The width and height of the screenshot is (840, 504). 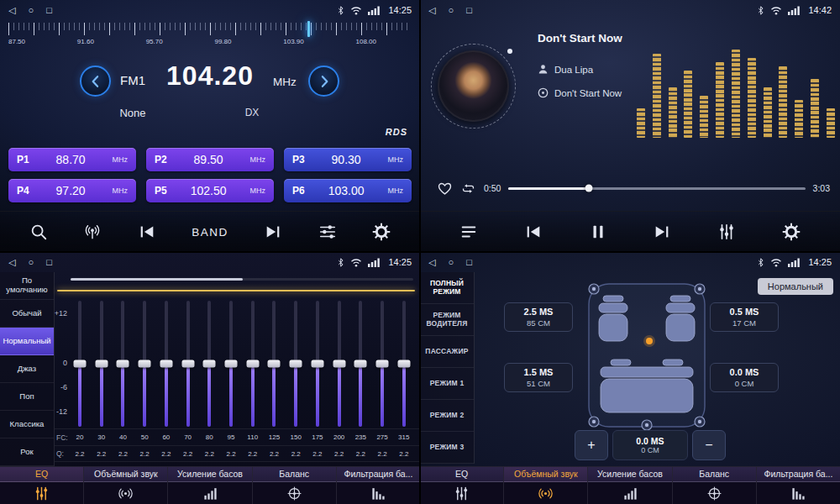 I want to click on surround-mode-0: ПОЛНЫЙ РЕЖИМ, so click(x=447, y=288).